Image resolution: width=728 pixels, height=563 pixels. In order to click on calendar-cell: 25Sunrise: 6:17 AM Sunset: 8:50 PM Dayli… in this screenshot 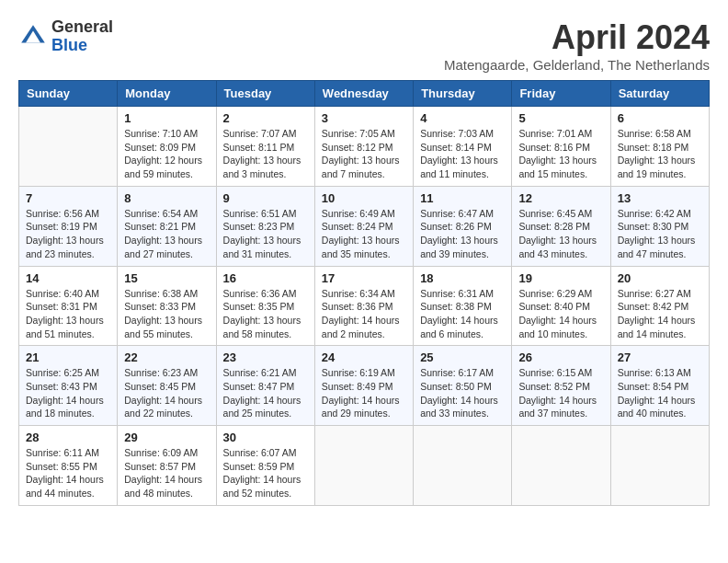, I will do `click(463, 386)`.